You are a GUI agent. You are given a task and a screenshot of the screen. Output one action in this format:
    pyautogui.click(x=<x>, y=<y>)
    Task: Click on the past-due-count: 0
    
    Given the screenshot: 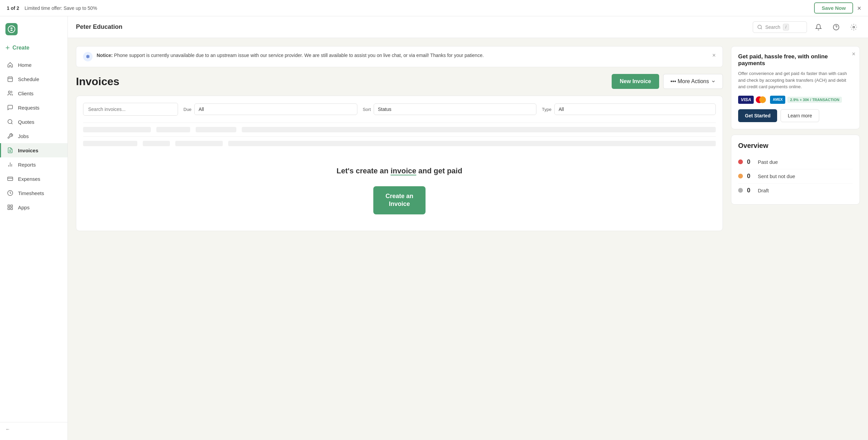 What is the action you would take?
    pyautogui.click(x=750, y=162)
    